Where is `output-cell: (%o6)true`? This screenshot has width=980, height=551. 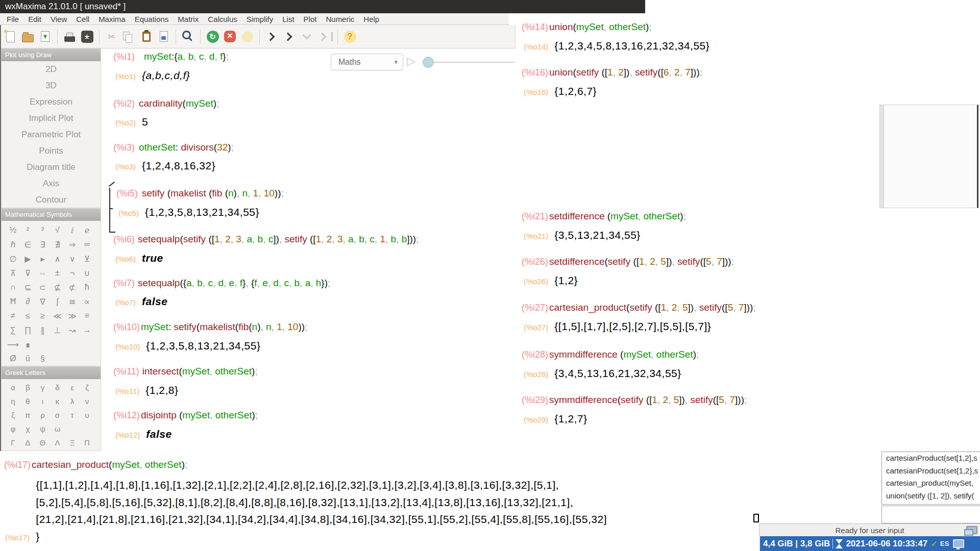
output-cell: (%o6)true is located at coordinates (139, 258).